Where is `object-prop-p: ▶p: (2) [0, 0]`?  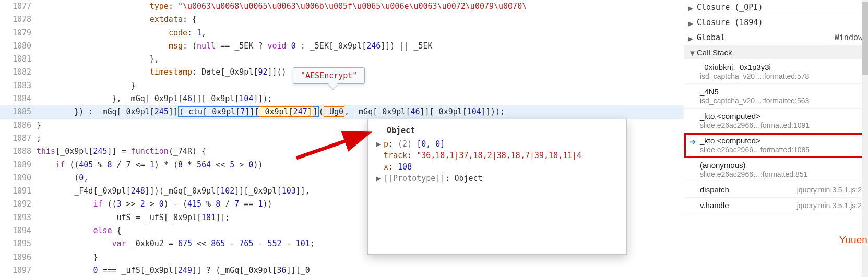 object-prop-p: ▶p: (2) [0, 0] is located at coordinates (497, 144).